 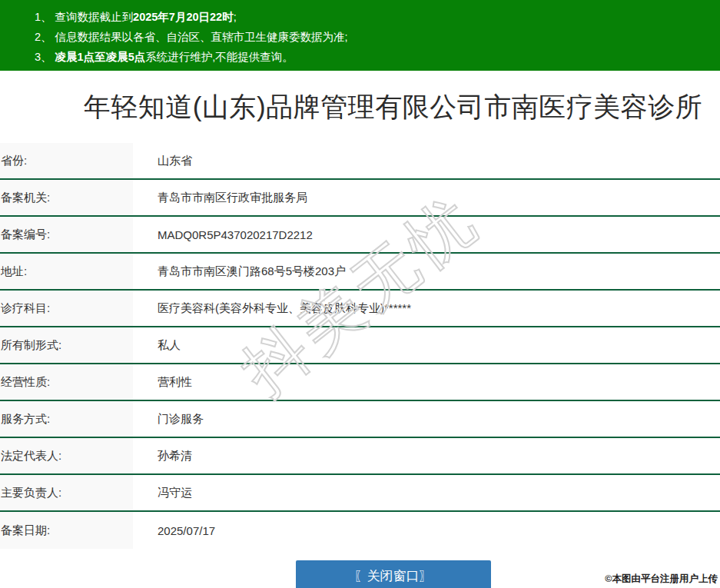 What do you see at coordinates (360, 420) in the screenshot?
I see `table-row-service-mode: 服务方式: 门诊服务` at bounding box center [360, 420].